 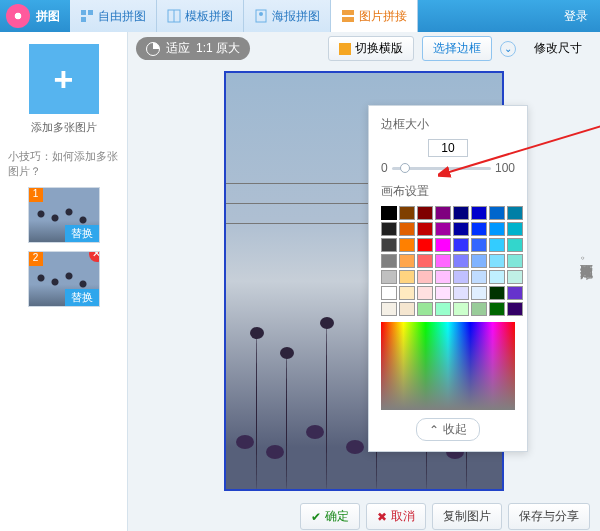 I want to click on copy-button: 复制图片, so click(x=467, y=516).